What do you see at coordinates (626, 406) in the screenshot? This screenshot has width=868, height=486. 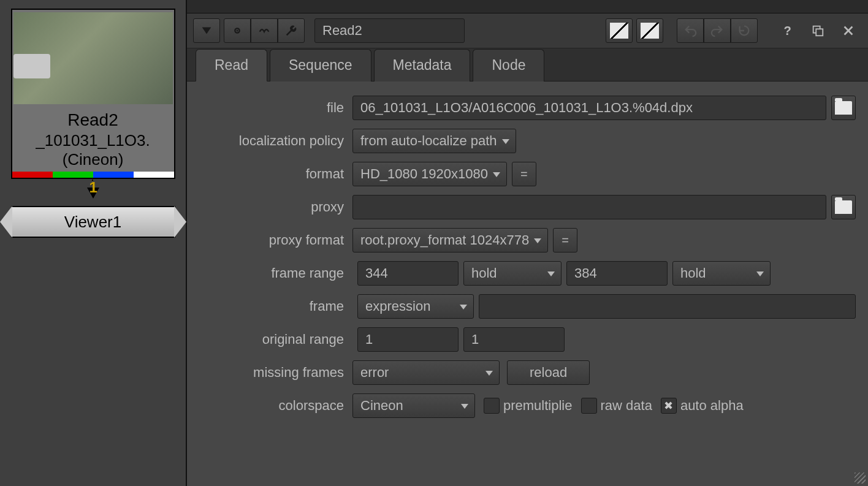 I see `label-raw-data: raw data` at bounding box center [626, 406].